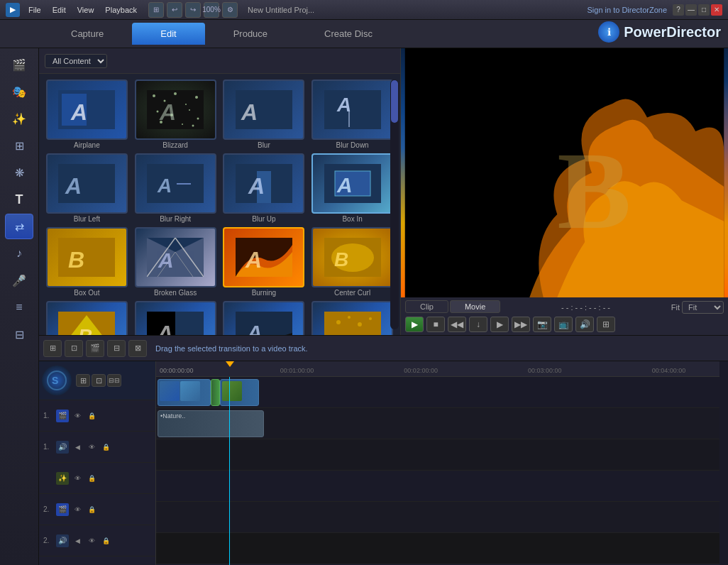 This screenshot has height=565, width=728. What do you see at coordinates (264, 188) in the screenshot?
I see `transition-blur-up: A Blur Up` at bounding box center [264, 188].